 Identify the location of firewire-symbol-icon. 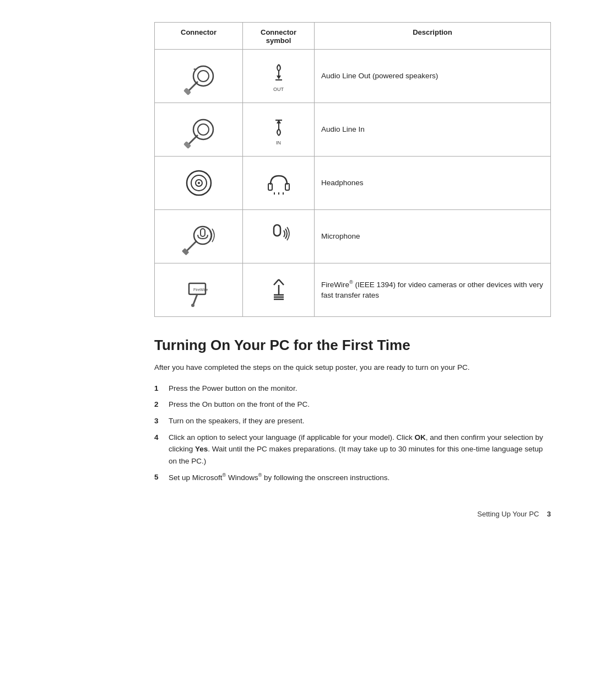
(279, 290).